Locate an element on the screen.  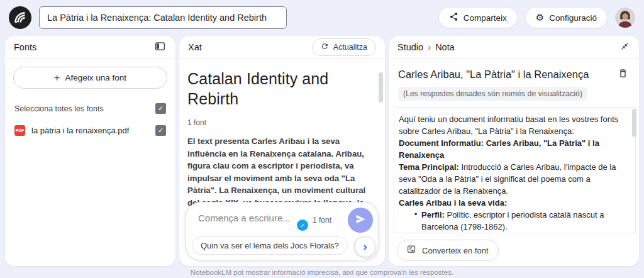
note-paragraph: Document Informatiu: Carles Aribau, "La … is located at coordinates (511, 149).